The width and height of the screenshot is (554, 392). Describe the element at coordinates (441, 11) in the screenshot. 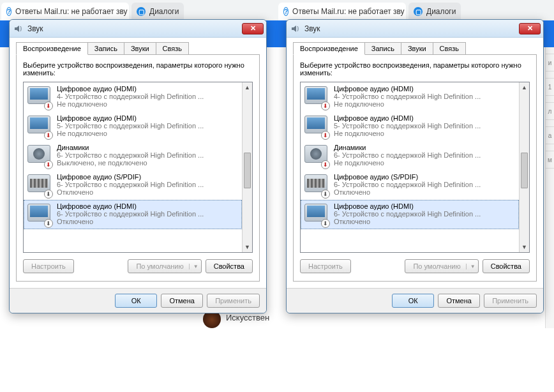

I see `tab-label: Диалоги` at that location.